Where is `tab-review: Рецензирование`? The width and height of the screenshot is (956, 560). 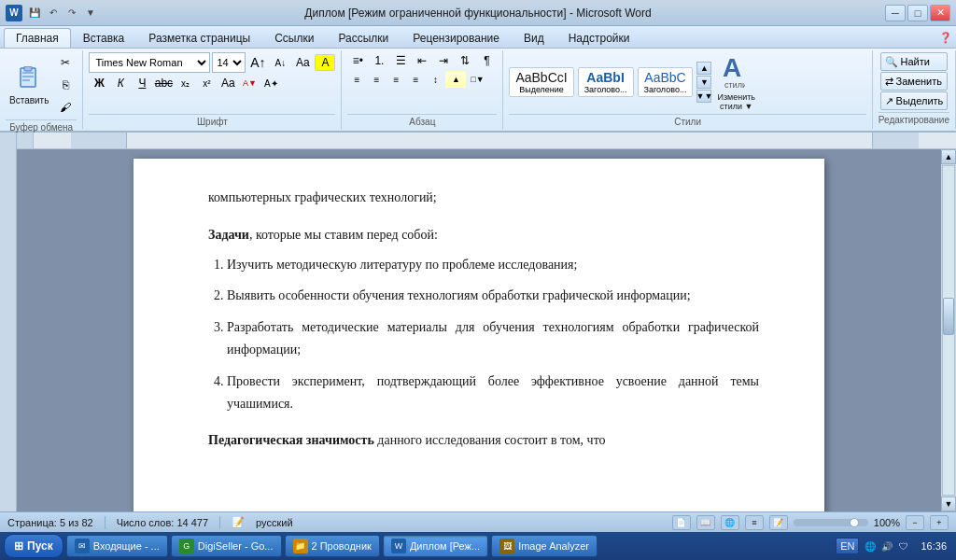 tab-review: Рецензирование is located at coordinates (456, 37).